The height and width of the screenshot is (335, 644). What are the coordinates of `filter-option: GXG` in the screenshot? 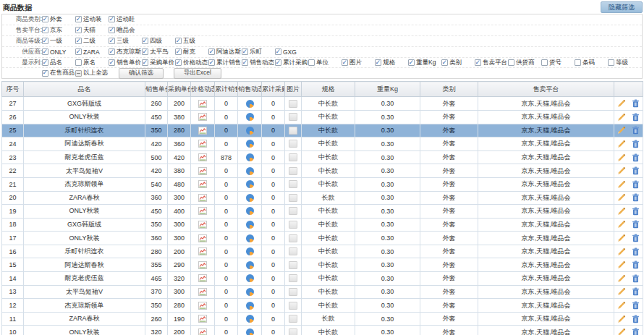 It's located at (292, 52).